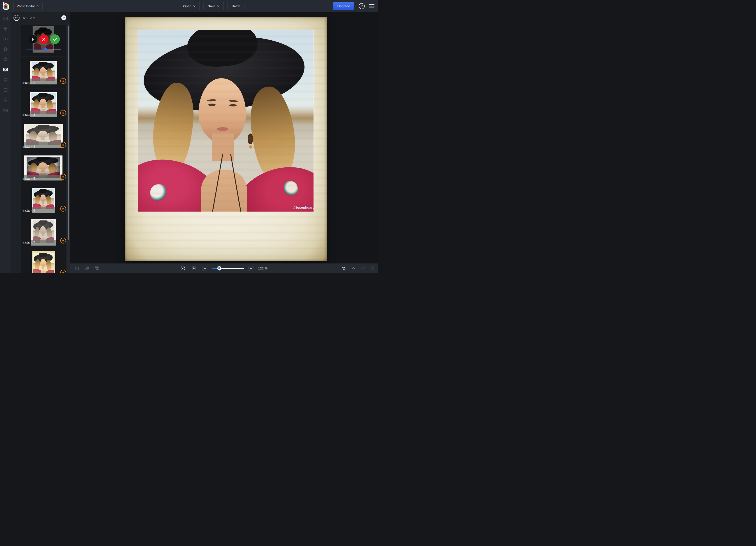 Image resolution: width=756 pixels, height=546 pixels. What do you see at coordinates (226, 121) in the screenshot?
I see `portrait-photo` at bounding box center [226, 121].